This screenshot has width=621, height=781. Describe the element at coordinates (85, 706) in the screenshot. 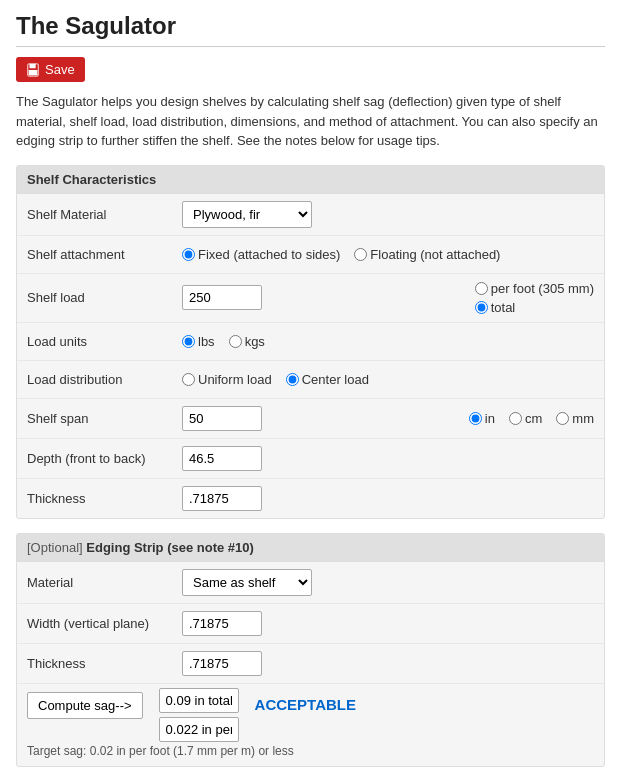

I see `compute-section: Compute sag-->` at that location.